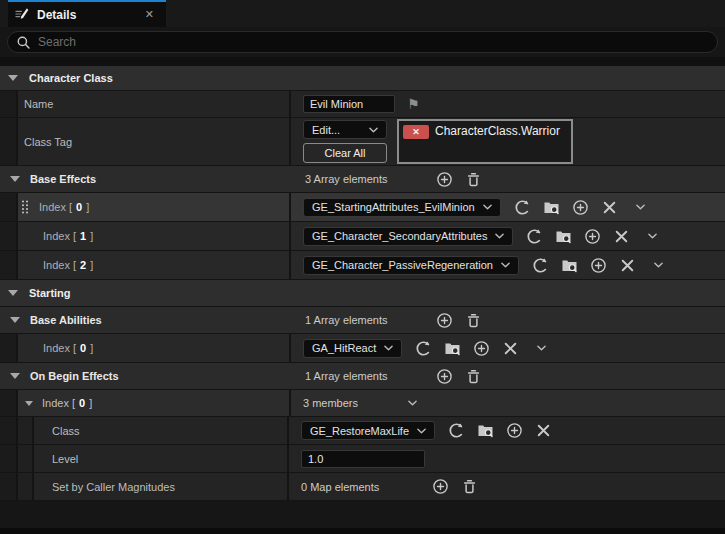 The height and width of the screenshot is (534, 725). I want to click on row-on-begin-effects-0: Index [0] 3 members, so click(362, 404).